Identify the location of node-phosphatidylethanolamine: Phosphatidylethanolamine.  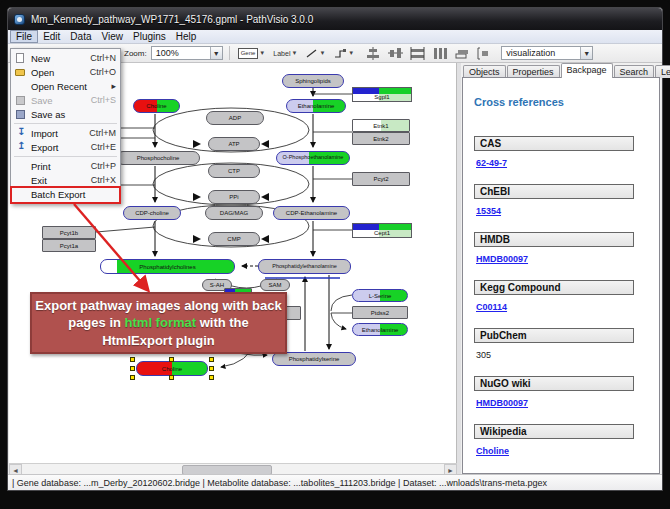
(304, 266).